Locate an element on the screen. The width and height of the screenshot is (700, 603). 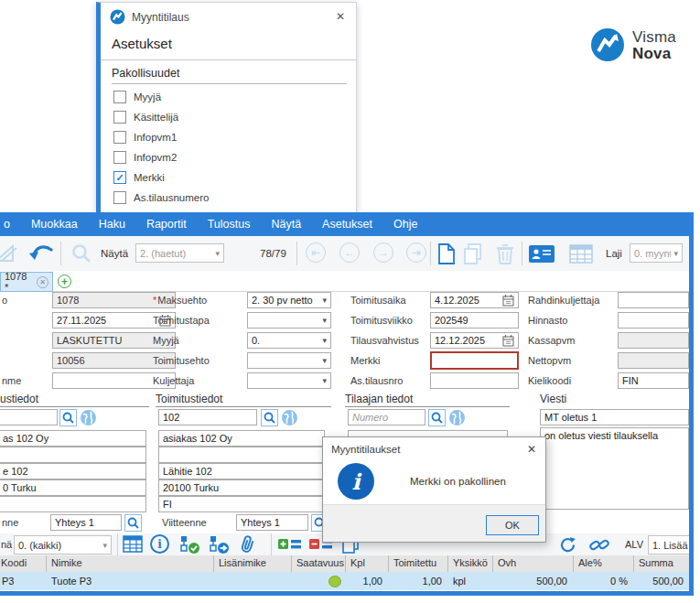
menu-item-muokkaa: Muokkaa is located at coordinates (55, 224).